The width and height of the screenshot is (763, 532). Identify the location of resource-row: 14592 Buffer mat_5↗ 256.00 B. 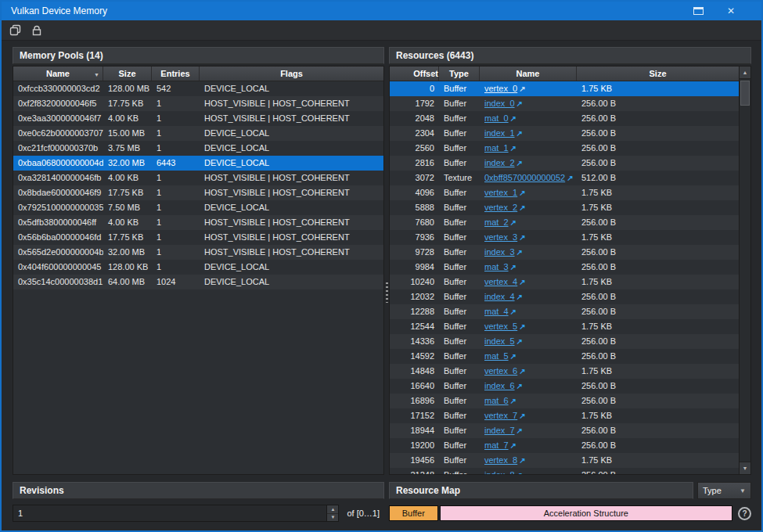
(564, 357).